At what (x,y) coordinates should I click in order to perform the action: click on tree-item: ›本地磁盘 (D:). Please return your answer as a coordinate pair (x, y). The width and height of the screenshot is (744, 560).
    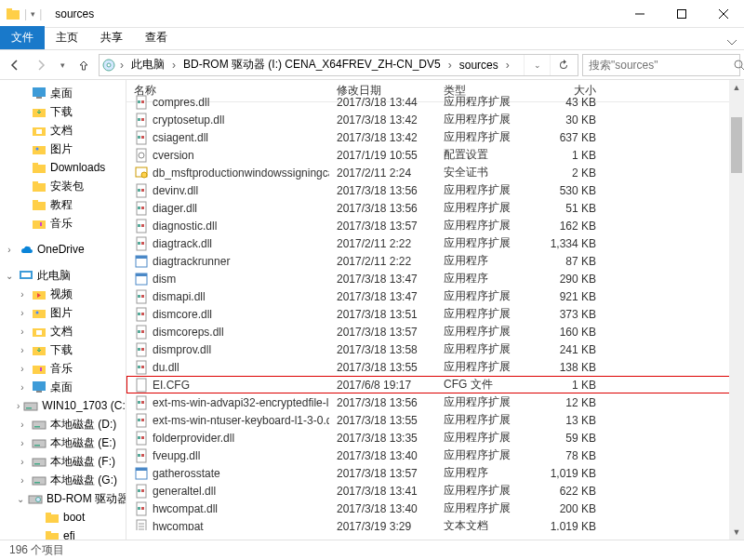
    Looking at the image, I should click on (63, 424).